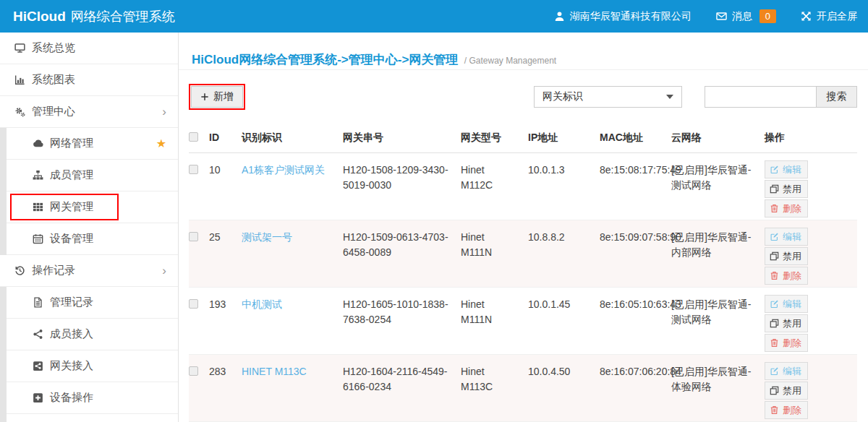  Describe the element at coordinates (292, 137) in the screenshot. I see `col-name: 识别标识` at that location.